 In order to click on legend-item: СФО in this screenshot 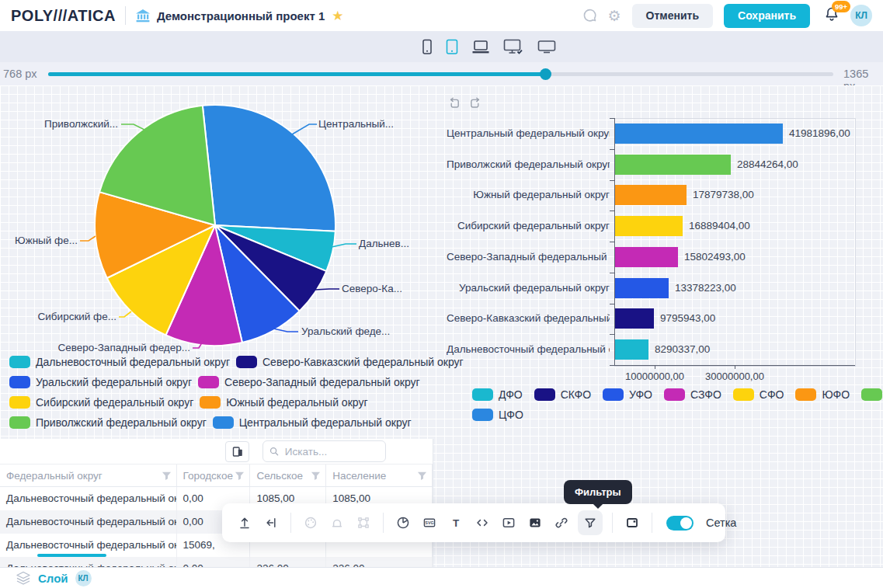, I will do `click(759, 395)`.